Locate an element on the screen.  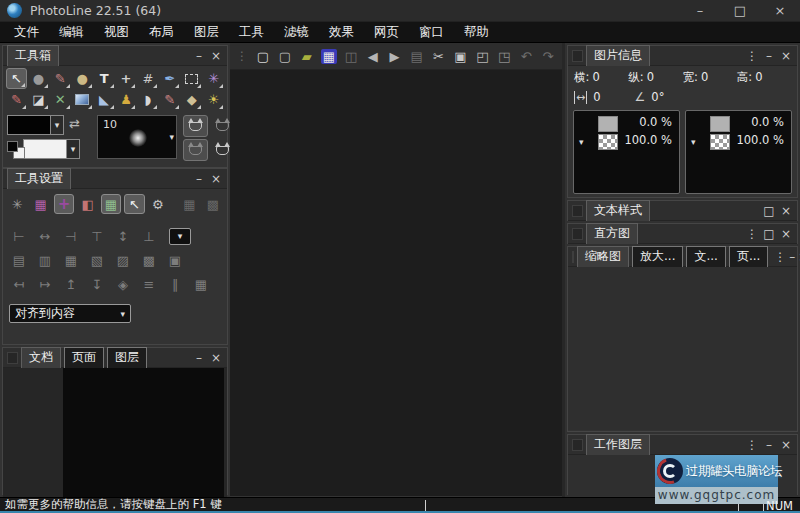
paste-button: ◰ is located at coordinates (482, 56).